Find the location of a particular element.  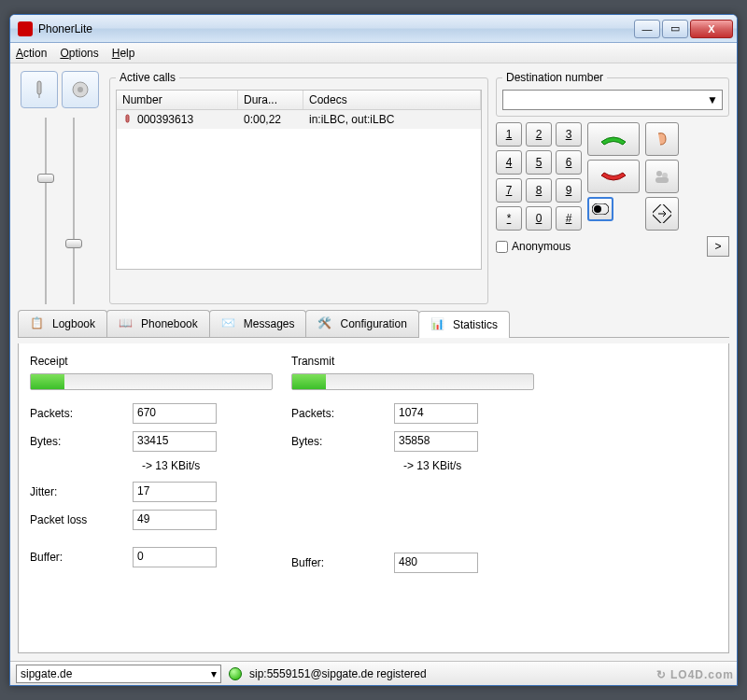

audio-column is located at coordinates (60, 188).